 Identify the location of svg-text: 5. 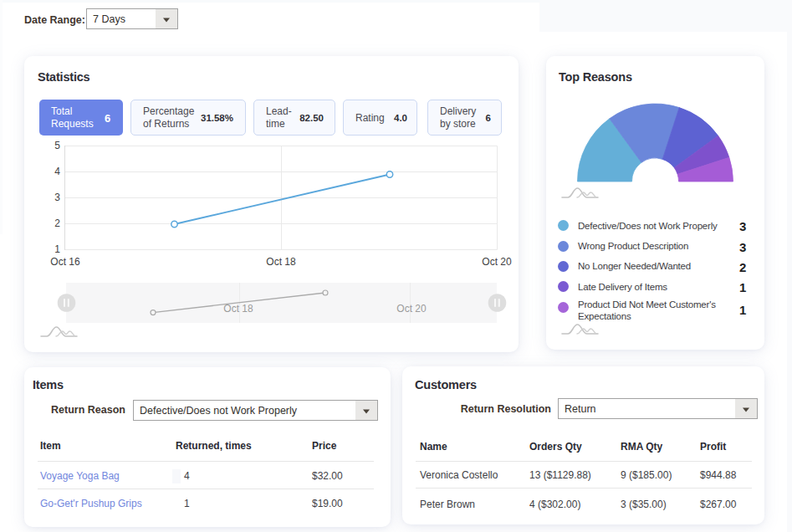
(57, 146).